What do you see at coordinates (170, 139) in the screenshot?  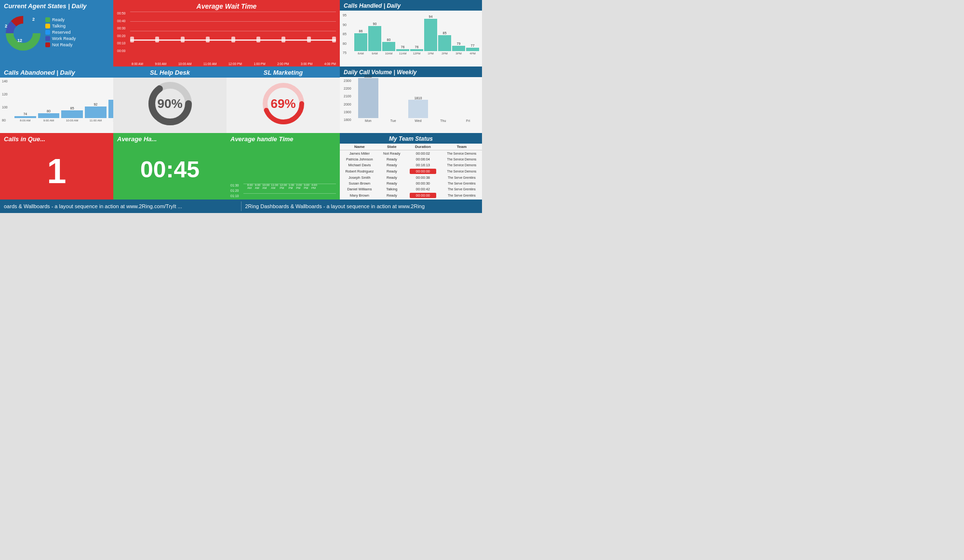 I see `avg-handle-abbrev-title: Average Ha...` at bounding box center [170, 139].